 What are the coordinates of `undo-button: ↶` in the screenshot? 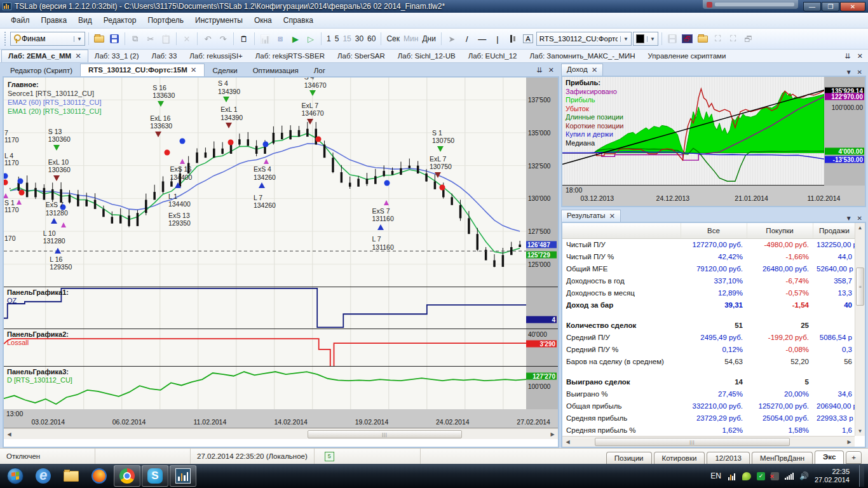 It's located at (208, 39).